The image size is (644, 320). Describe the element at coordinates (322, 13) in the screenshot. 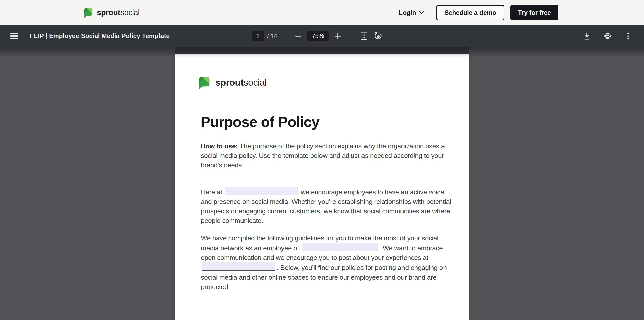

I see `site-header: sproutsocial Login Schedule a demo Try f…` at that location.